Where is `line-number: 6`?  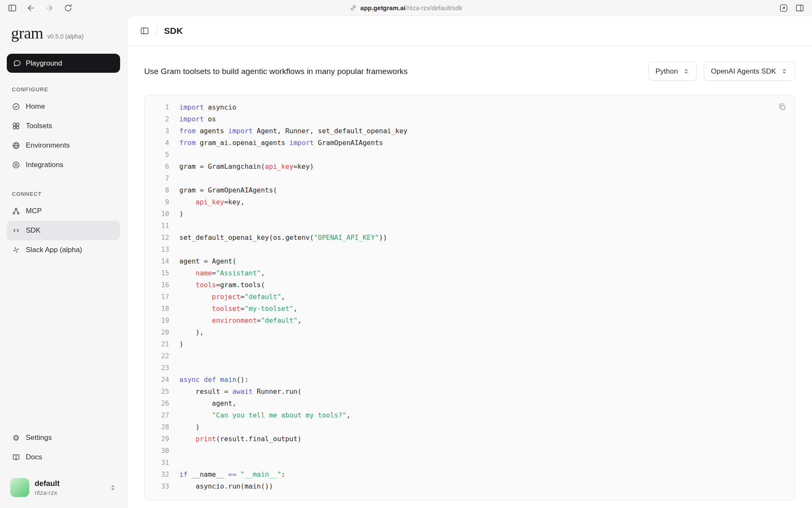
line-number: 6 is located at coordinates (161, 167).